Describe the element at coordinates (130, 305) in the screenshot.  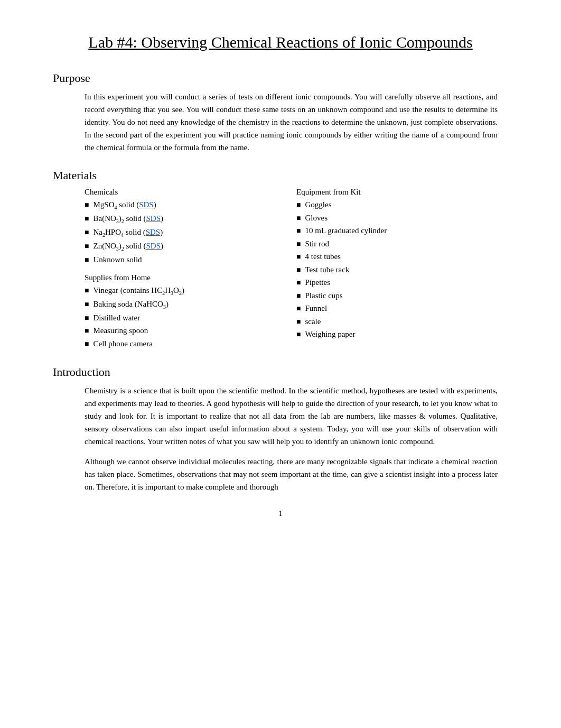
I see `supply-2: Baking soda (NaHCO3)` at that location.